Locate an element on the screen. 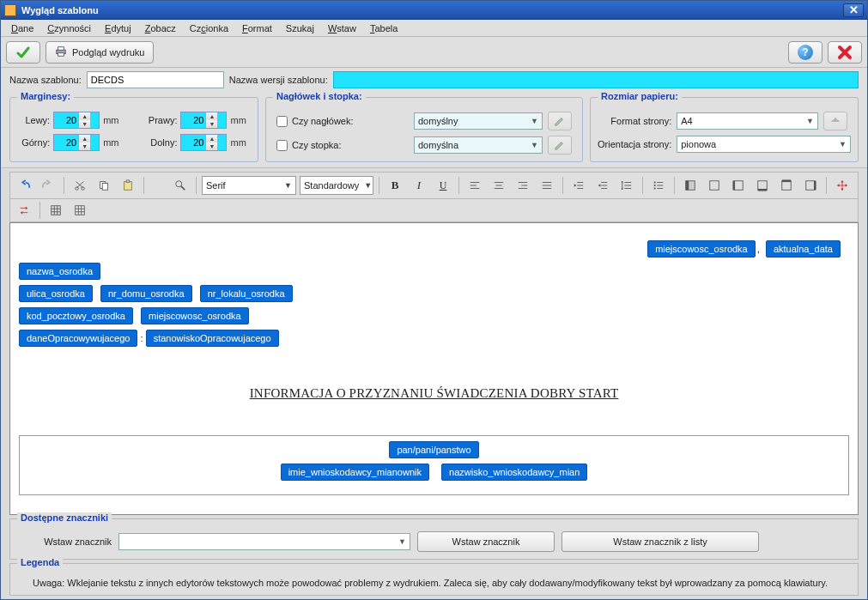 The image size is (868, 600). menu-czynnosci: Czynności is located at coordinates (69, 28).